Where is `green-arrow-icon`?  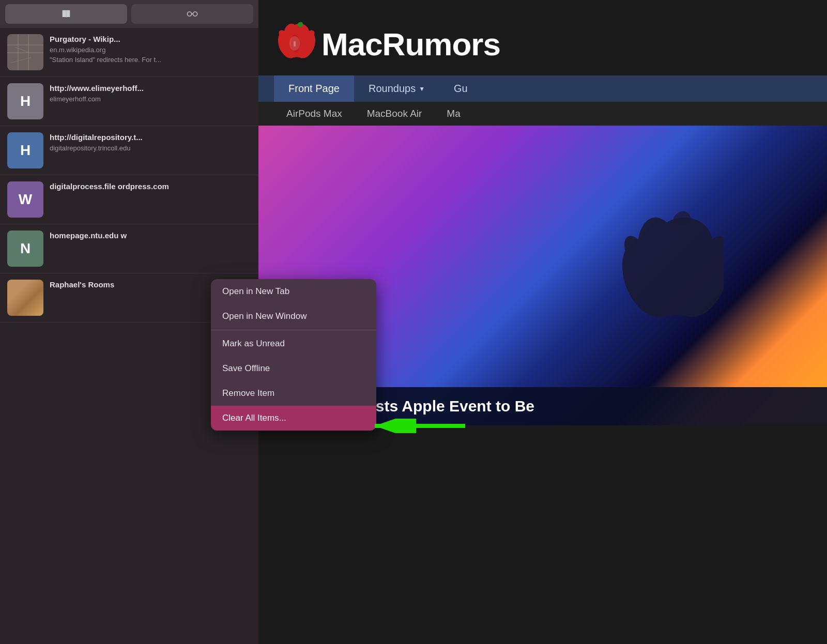
green-arrow-icon is located at coordinates (419, 426).